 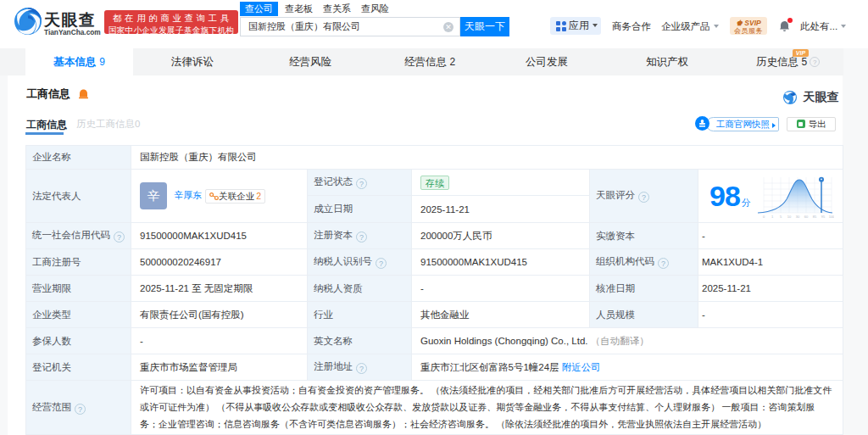 What do you see at coordinates (765, 217) in the screenshot?
I see `svg-text: 0` at bounding box center [765, 217].